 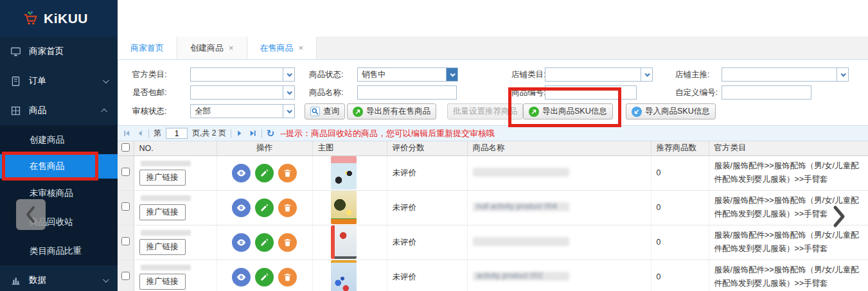 What do you see at coordinates (283, 48) in the screenshot?
I see `tab-on-sale-products: 在售商品 ×` at bounding box center [283, 48].